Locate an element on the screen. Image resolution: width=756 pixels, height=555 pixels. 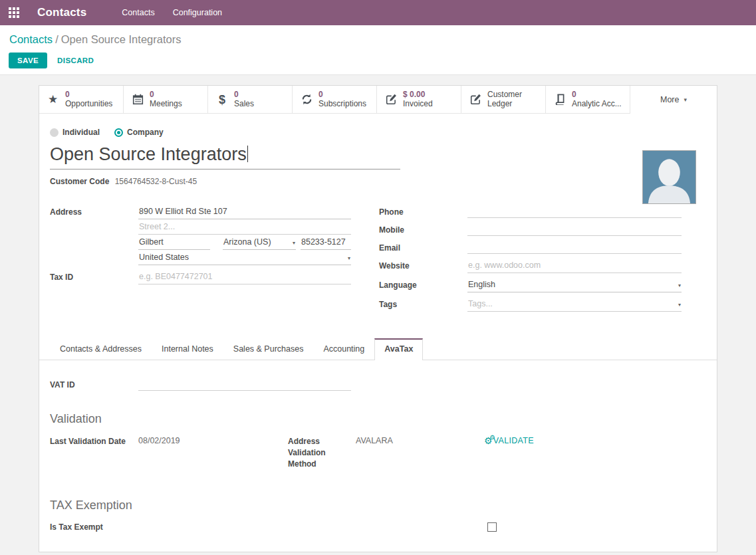
last-validation-date-value: 08/02/2019 is located at coordinates (213, 441).